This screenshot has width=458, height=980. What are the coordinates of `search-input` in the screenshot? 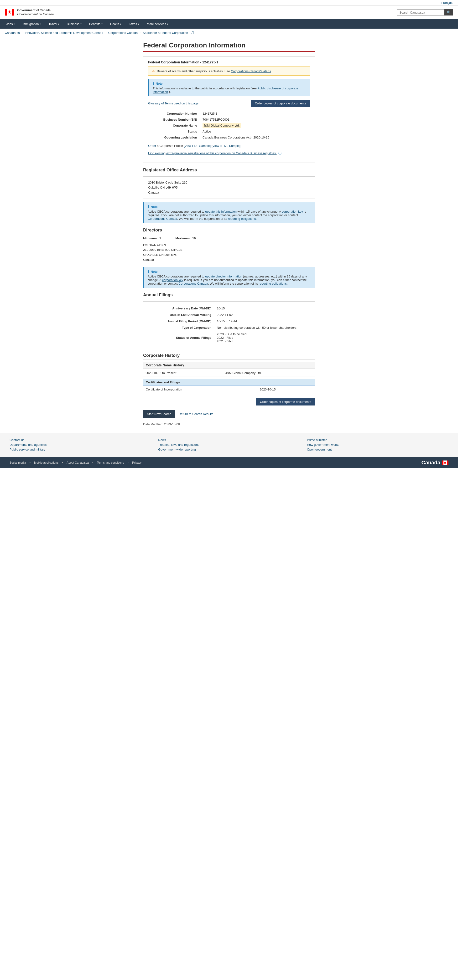 It's located at (420, 12).